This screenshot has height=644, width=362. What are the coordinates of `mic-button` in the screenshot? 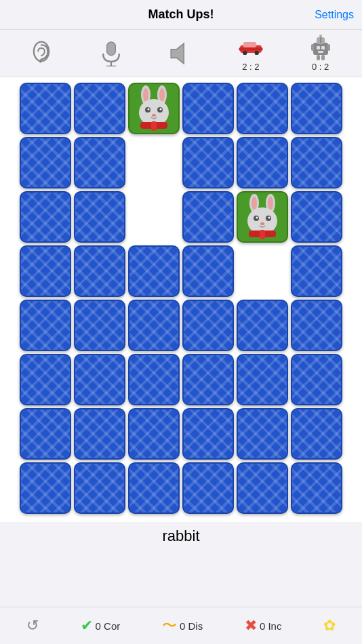 It's located at (111, 54).